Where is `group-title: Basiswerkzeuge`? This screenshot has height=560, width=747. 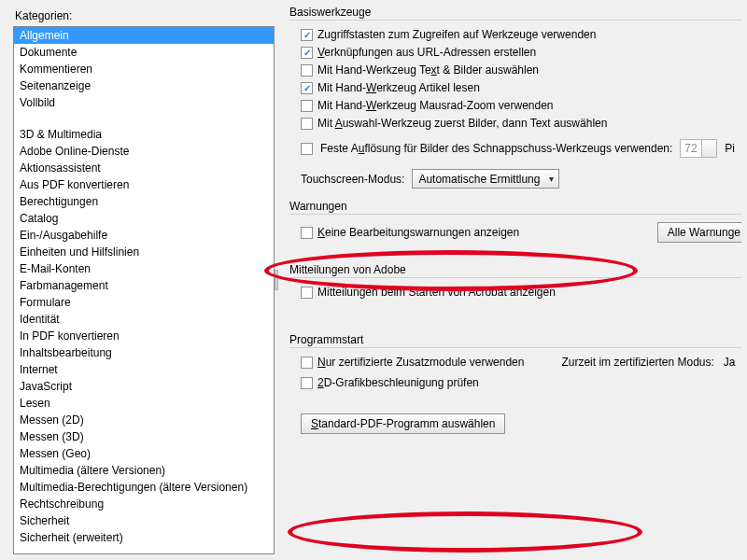 group-title: Basiswerkzeuge is located at coordinates (515, 12).